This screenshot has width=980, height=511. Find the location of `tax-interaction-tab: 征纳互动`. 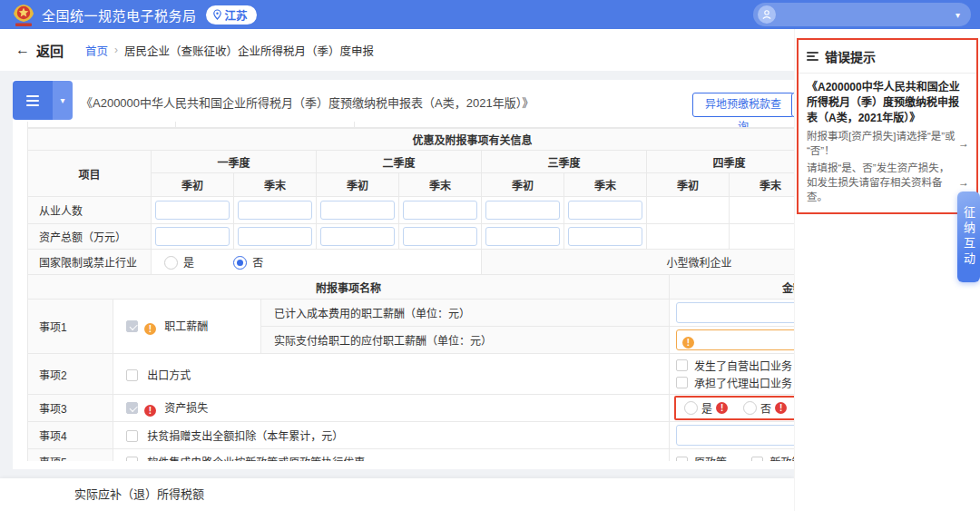

tax-interaction-tab: 征纳互动 is located at coordinates (969, 237).